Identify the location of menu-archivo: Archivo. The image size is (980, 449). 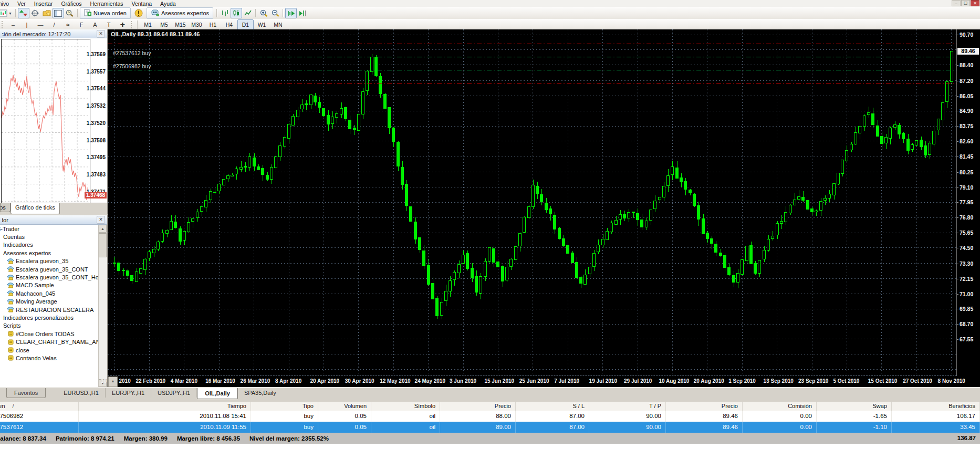
(6, 4).